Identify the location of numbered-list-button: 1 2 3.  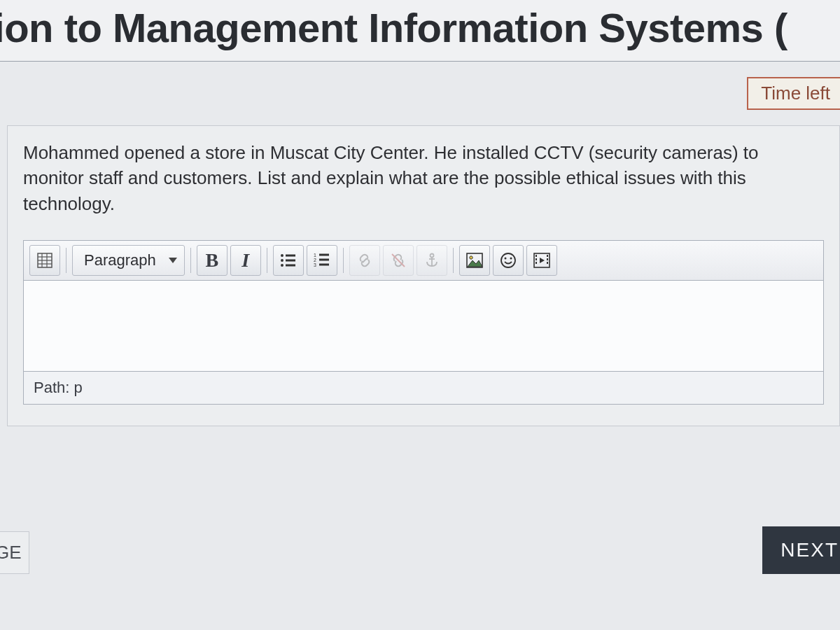
(322, 260).